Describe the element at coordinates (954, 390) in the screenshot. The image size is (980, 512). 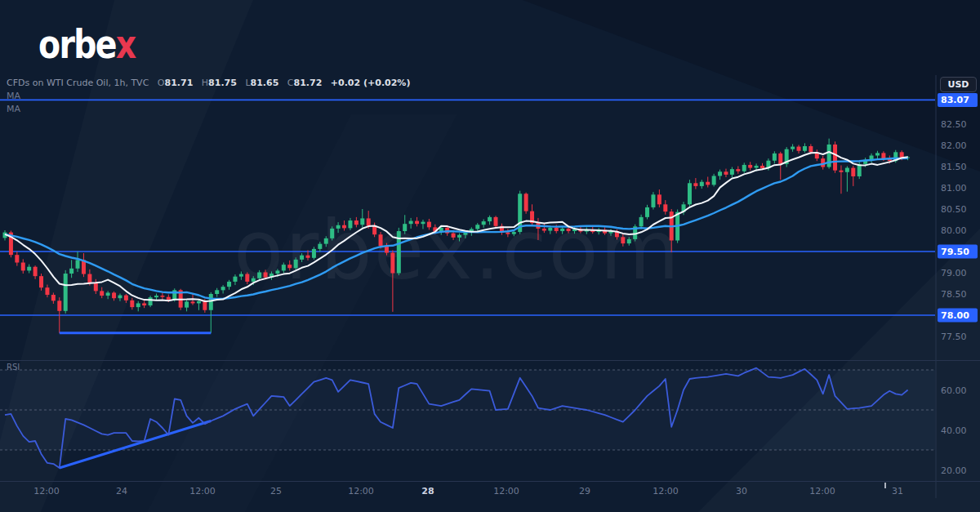
I see `svg-text: 60.00` at that location.